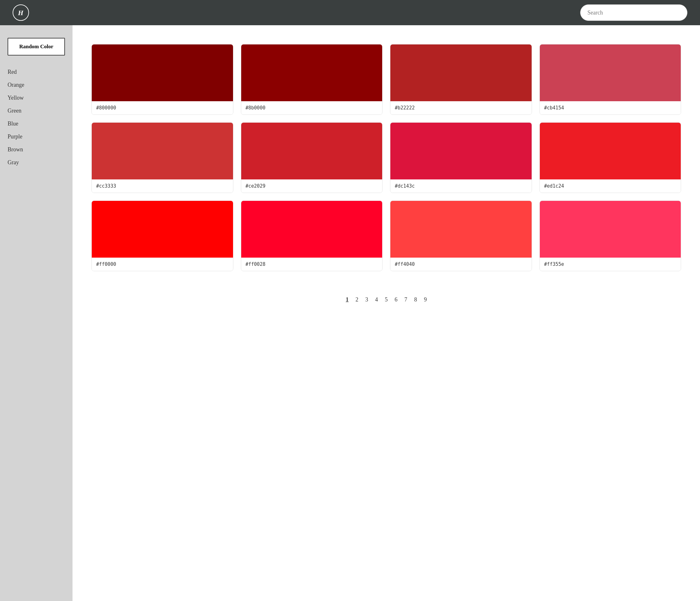 Image resolution: width=700 pixels, height=601 pixels. What do you see at coordinates (312, 80) in the screenshot?
I see `color-card: #8b0000` at bounding box center [312, 80].